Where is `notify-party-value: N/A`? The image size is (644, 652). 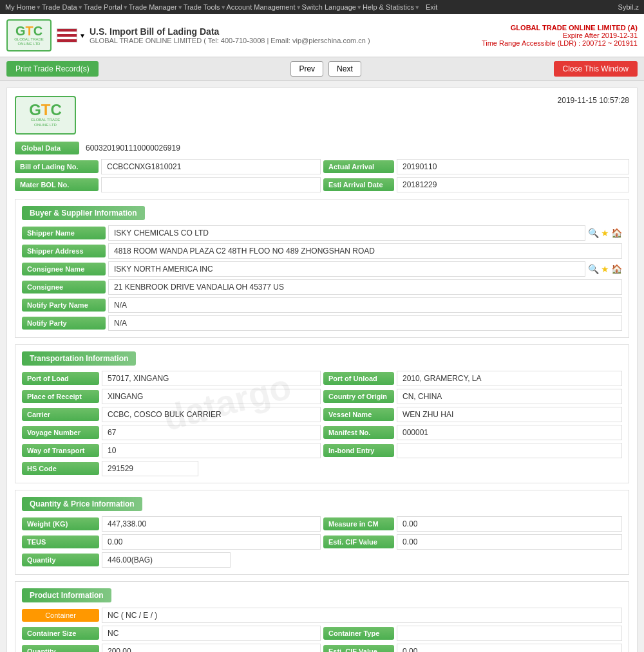
notify-party-value: N/A is located at coordinates (365, 323).